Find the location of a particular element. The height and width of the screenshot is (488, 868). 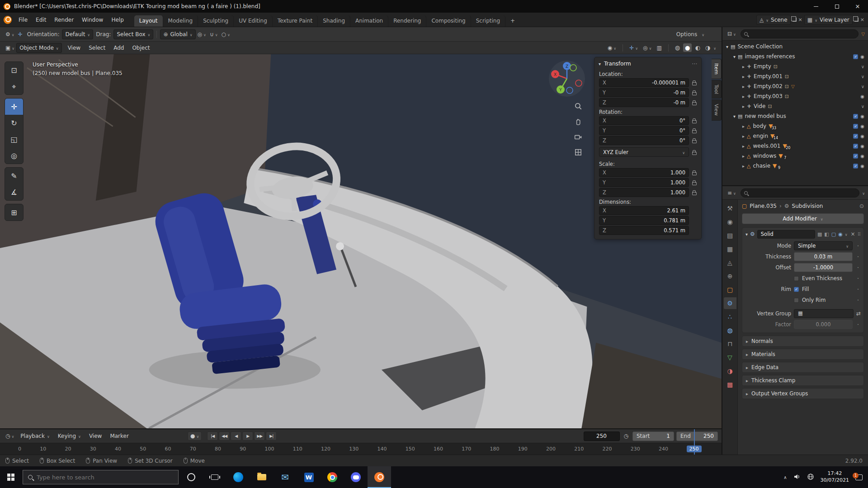

menubar-menu-item: Render is located at coordinates (64, 20).